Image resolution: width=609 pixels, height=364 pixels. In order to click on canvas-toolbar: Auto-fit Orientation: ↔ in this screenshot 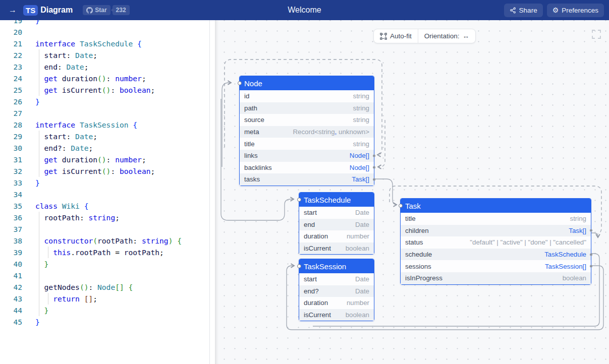, I will do `click(425, 36)`.